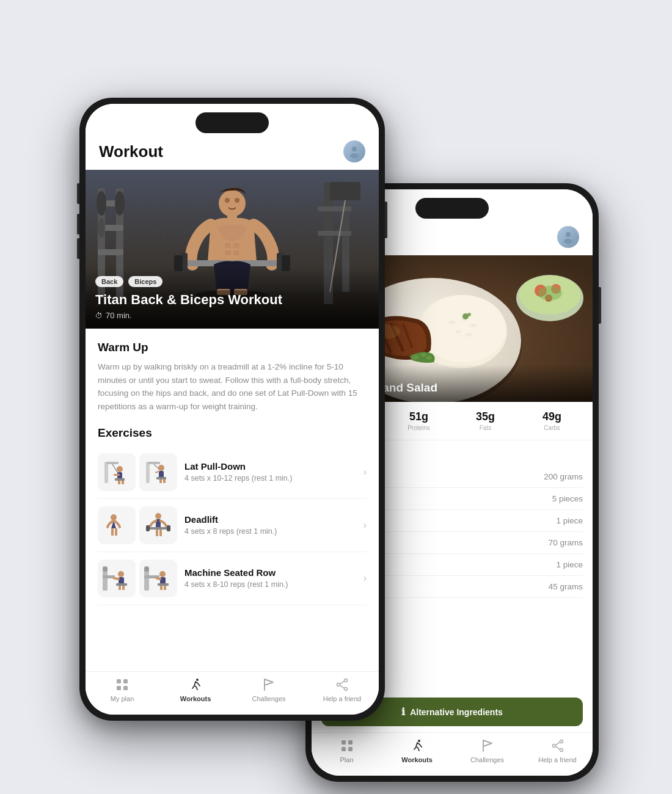 The image size is (672, 794). What do you see at coordinates (269, 690) in the screenshot?
I see `nav-challenges: Challenges` at bounding box center [269, 690].